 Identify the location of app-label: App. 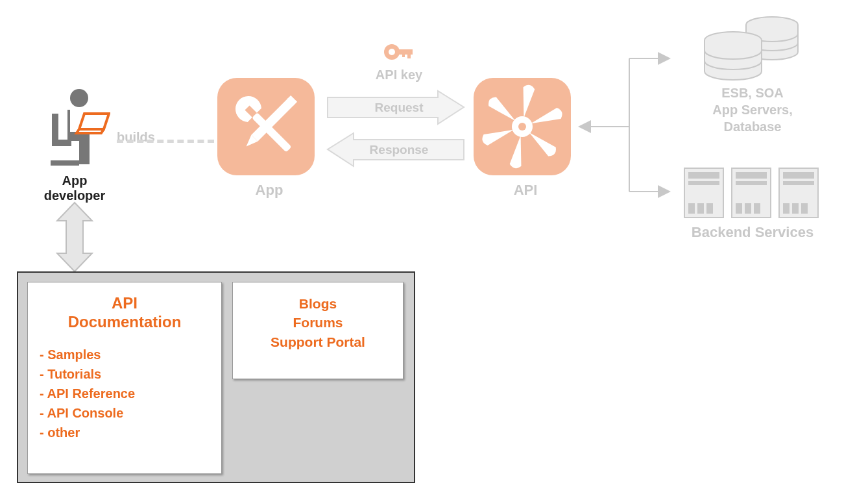
(269, 190).